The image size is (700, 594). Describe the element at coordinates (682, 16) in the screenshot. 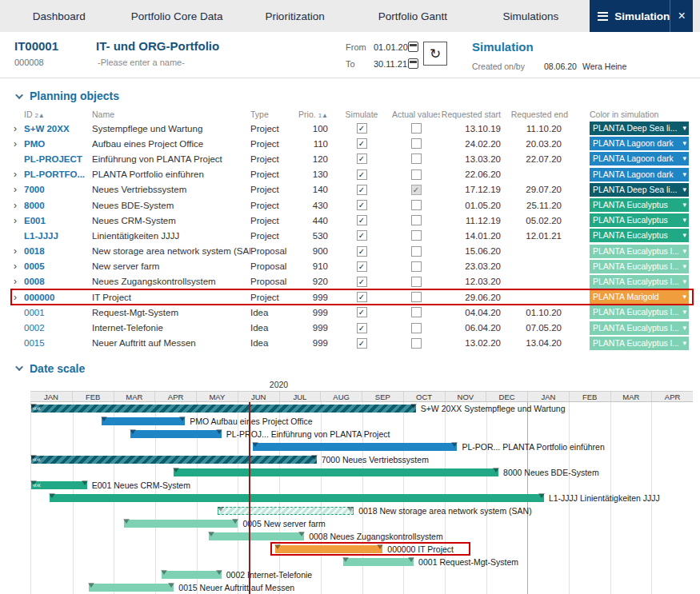

I see `close-icon: ×` at that location.